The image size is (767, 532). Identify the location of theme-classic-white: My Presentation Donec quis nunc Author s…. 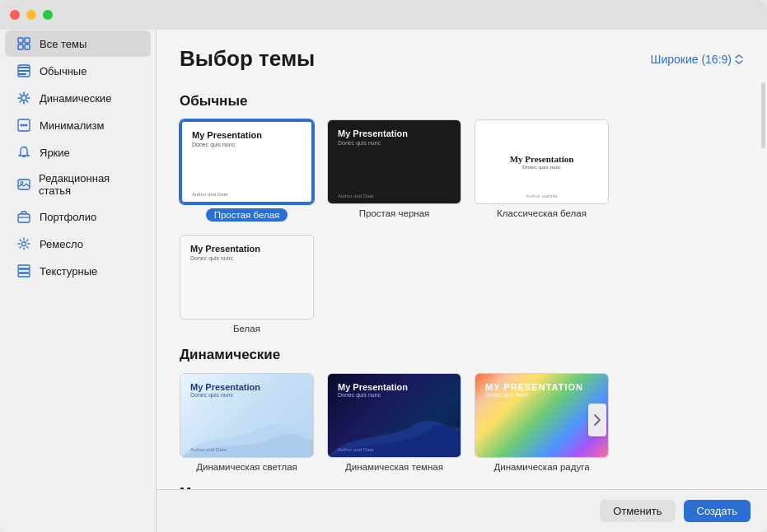
(542, 170).